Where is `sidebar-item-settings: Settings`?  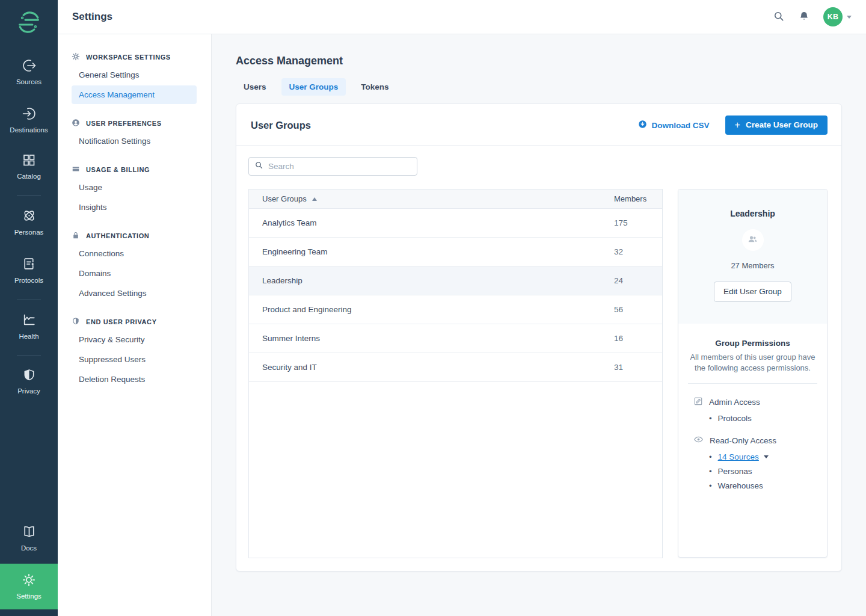
sidebar-item-settings: Settings is located at coordinates (29, 587).